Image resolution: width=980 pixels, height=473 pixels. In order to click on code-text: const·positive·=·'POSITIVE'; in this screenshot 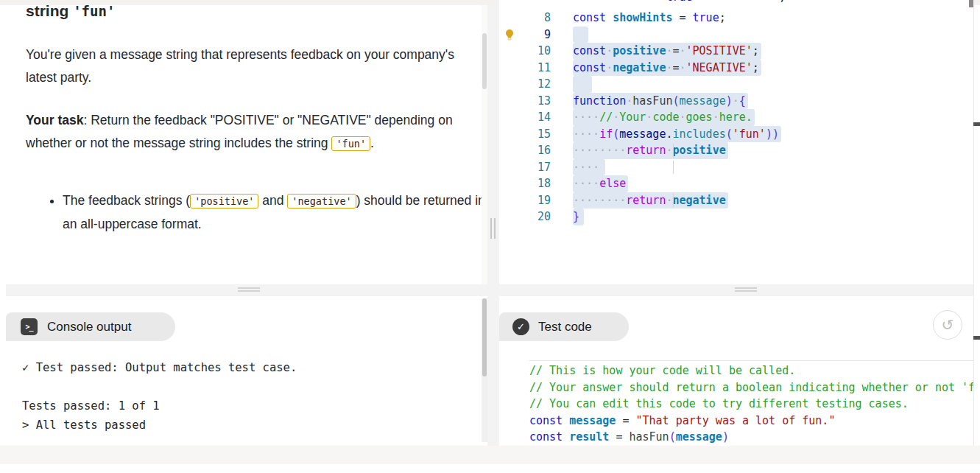, I will do `click(773, 52)`.